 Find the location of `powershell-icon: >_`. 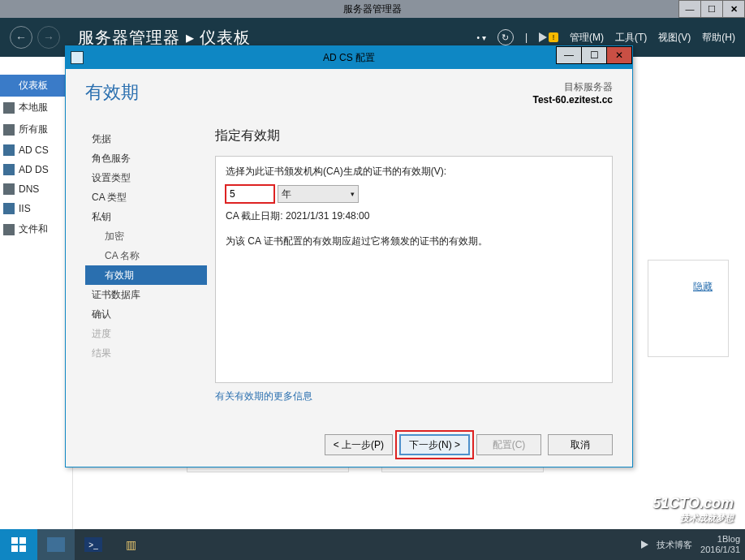

powershell-icon: >_ is located at coordinates (93, 545).